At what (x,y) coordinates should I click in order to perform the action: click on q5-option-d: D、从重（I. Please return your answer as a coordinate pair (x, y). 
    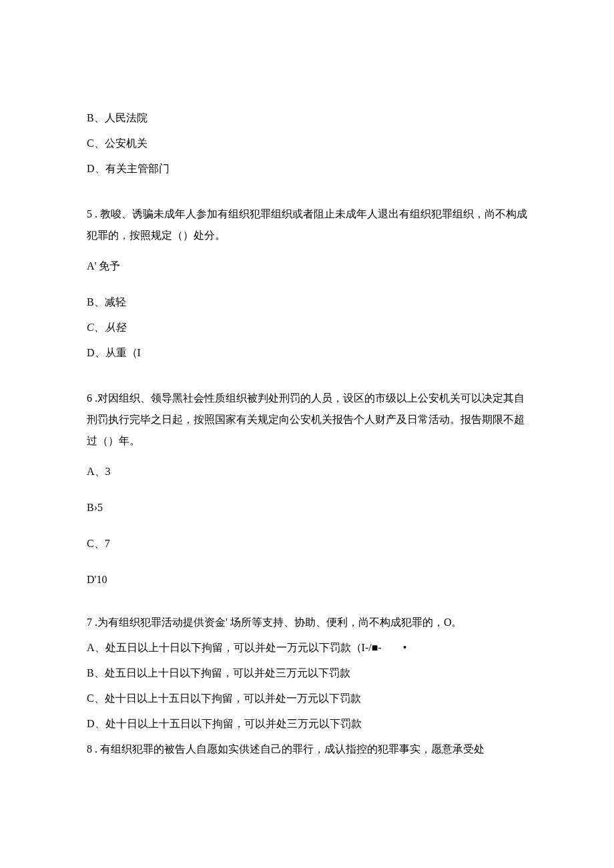
    Looking at the image, I should click on (307, 353).